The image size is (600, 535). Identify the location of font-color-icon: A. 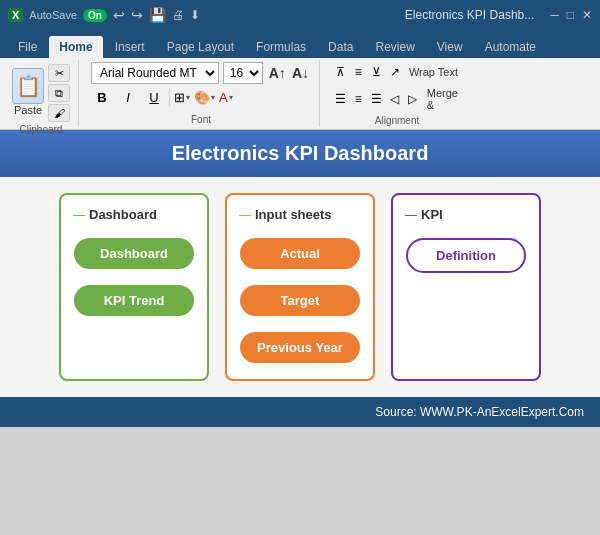
(224, 98).